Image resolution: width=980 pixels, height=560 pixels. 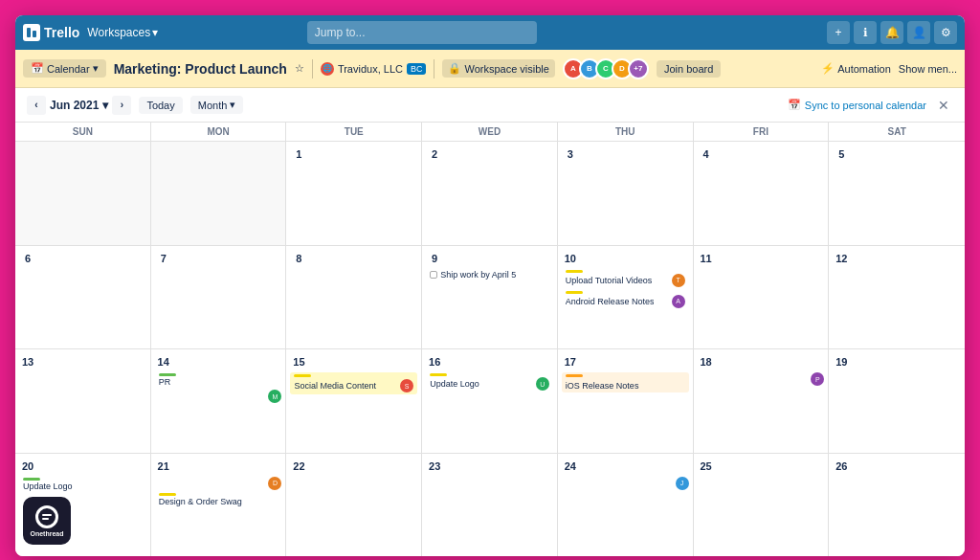 What do you see at coordinates (105, 105) in the screenshot?
I see `dropdown-icon: ▾` at bounding box center [105, 105].